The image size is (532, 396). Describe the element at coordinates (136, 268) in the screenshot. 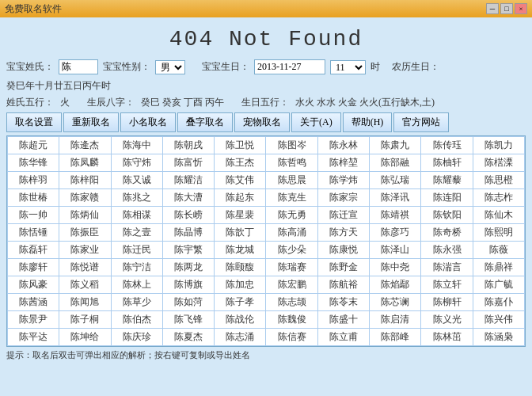

I see `table-row: 陈宁洁` at that location.